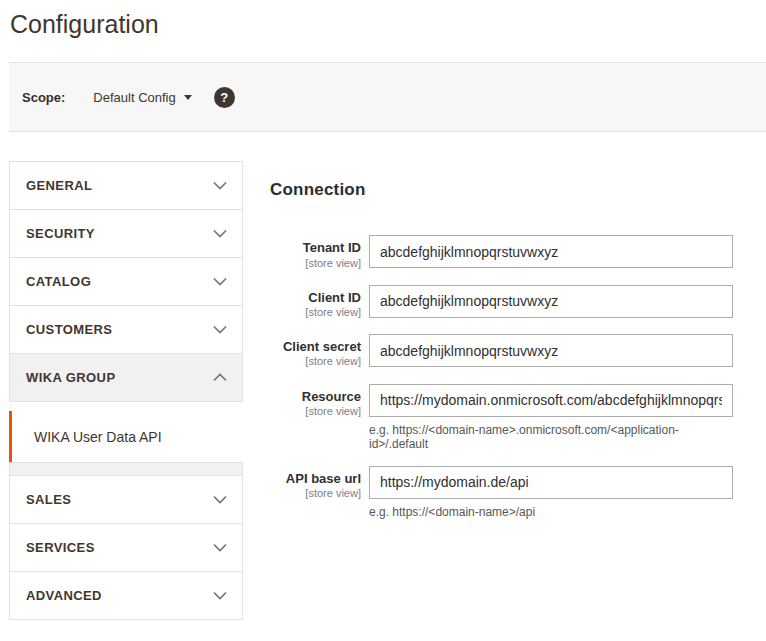  Describe the element at coordinates (58, 282) in the screenshot. I see `nav-title: CATALOG` at that location.